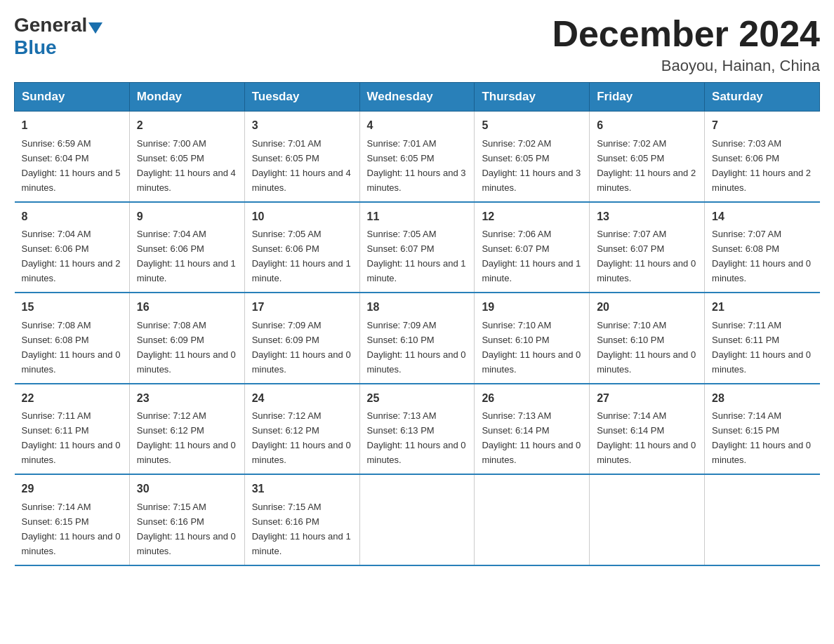 The image size is (834, 644). What do you see at coordinates (417, 97) in the screenshot?
I see `calendar-header-row: SundayMondayTuesdayWednesdayThursdayFrid…` at bounding box center [417, 97].